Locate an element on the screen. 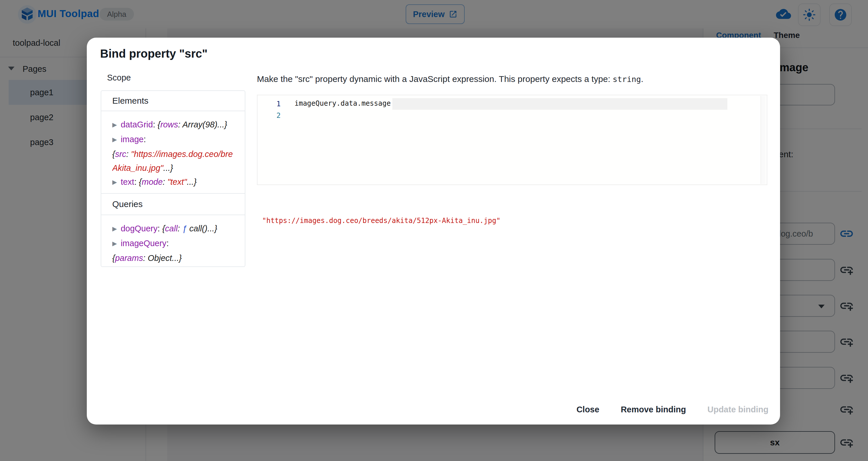 The height and width of the screenshot is (461, 868). tree-line: ▶dataGrid: {rows: Array(98)...} is located at coordinates (177, 125).